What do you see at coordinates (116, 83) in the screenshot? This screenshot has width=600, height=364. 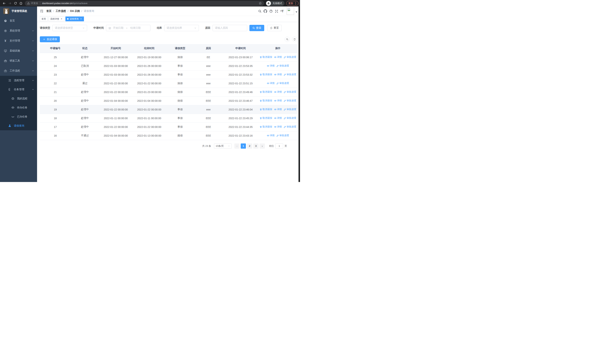 I see `cell-start: 2022-01-22 00:00:00` at bounding box center [116, 83].